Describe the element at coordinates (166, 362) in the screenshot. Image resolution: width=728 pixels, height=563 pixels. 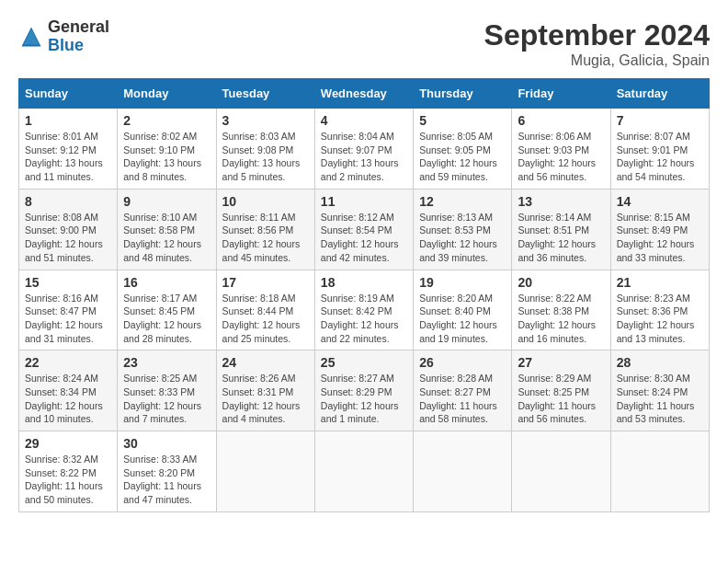
I see `day-number: 23` at that location.